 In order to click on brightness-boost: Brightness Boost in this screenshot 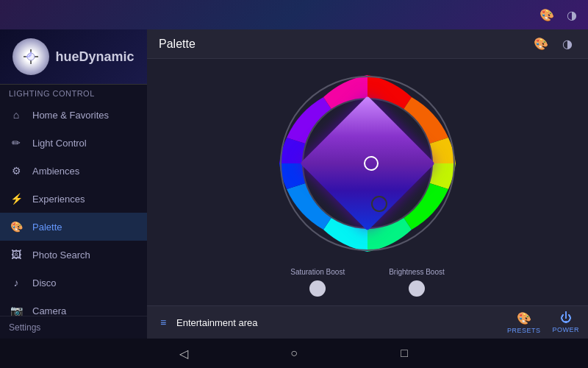, I will do `click(417, 283)`.